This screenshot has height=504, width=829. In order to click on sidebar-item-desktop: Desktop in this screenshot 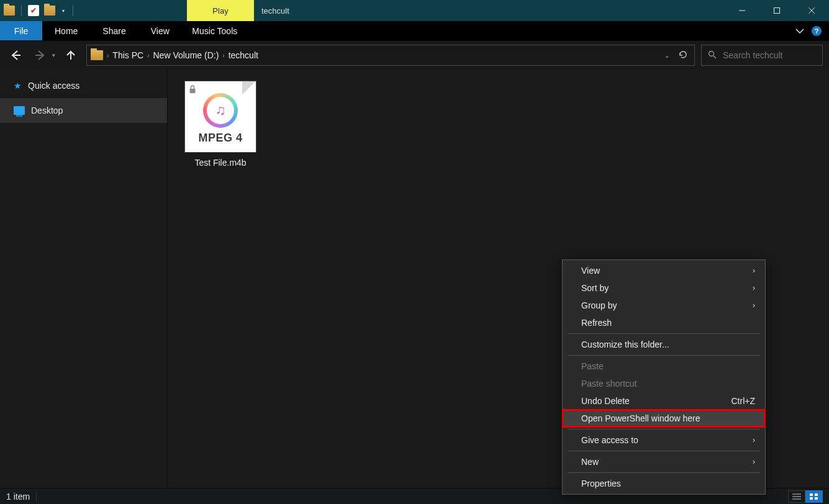, I will do `click(83, 110)`.